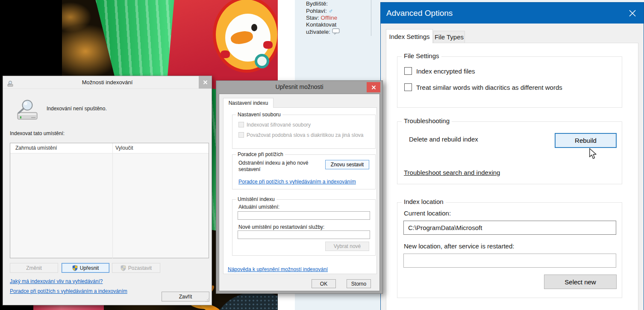 This screenshot has width=644, height=310. I want to click on index-location-cz-label: Umístění indexu, so click(256, 199).